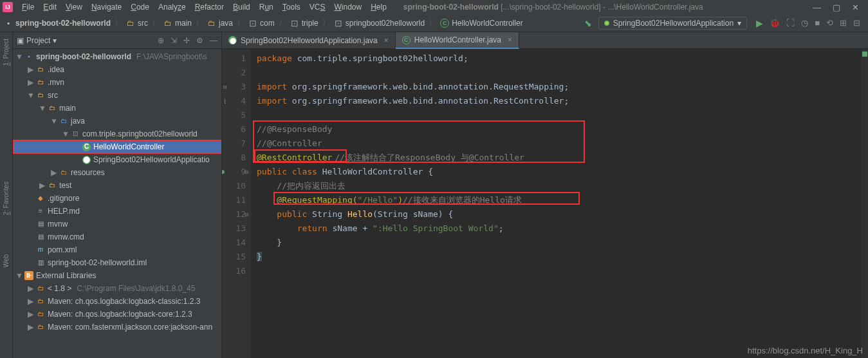 Image resolution: width=868 pixels, height=358 pixels. I want to click on gear-icon: ⚙, so click(199, 41).